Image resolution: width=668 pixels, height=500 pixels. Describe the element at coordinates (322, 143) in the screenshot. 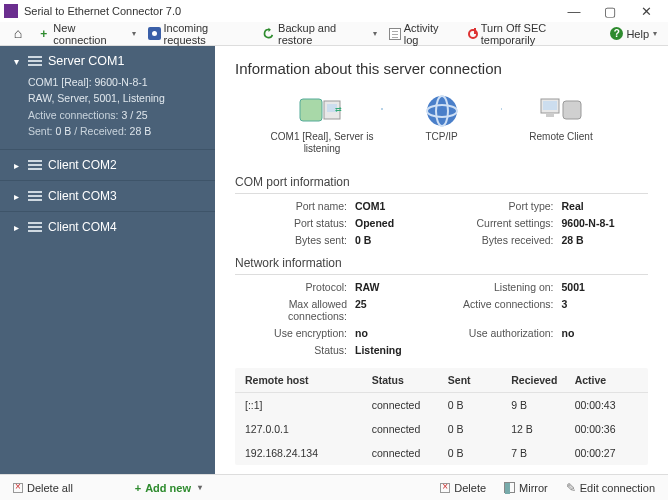

I see `flow-node-label: COM1 [Real], Server is listening` at that location.